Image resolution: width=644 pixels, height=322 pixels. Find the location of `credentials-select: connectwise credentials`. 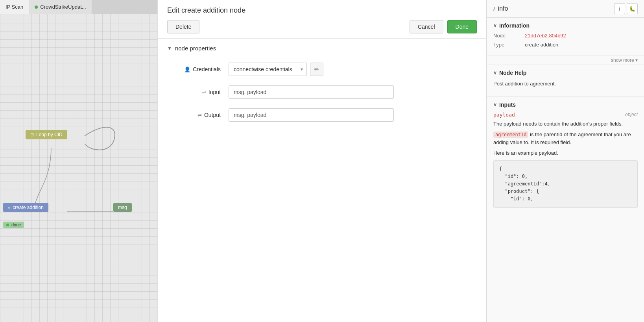

credentials-select: connectwise credentials is located at coordinates (268, 69).